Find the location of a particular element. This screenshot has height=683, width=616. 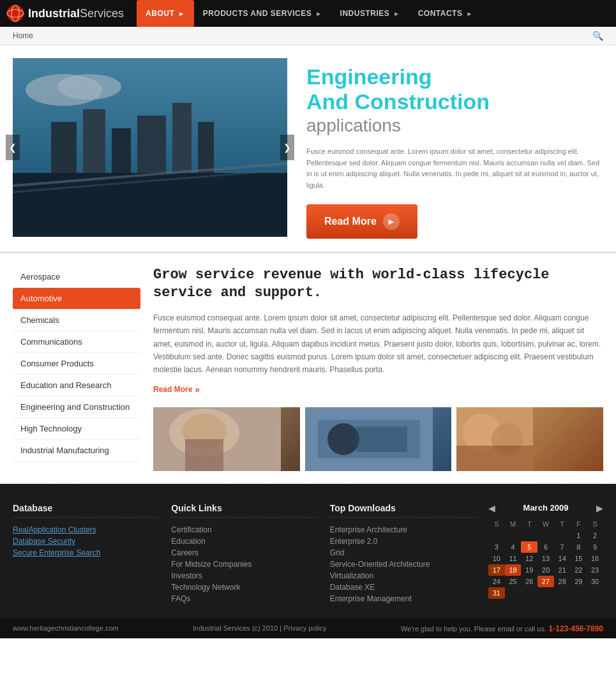

calendar-next-button: ▶ is located at coordinates (600, 508).